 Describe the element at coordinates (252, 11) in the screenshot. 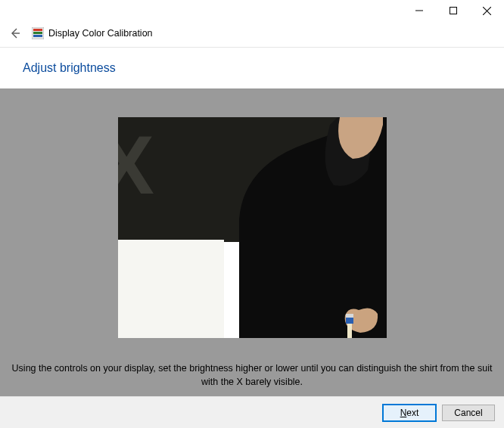

I see `window-titlebar` at that location.